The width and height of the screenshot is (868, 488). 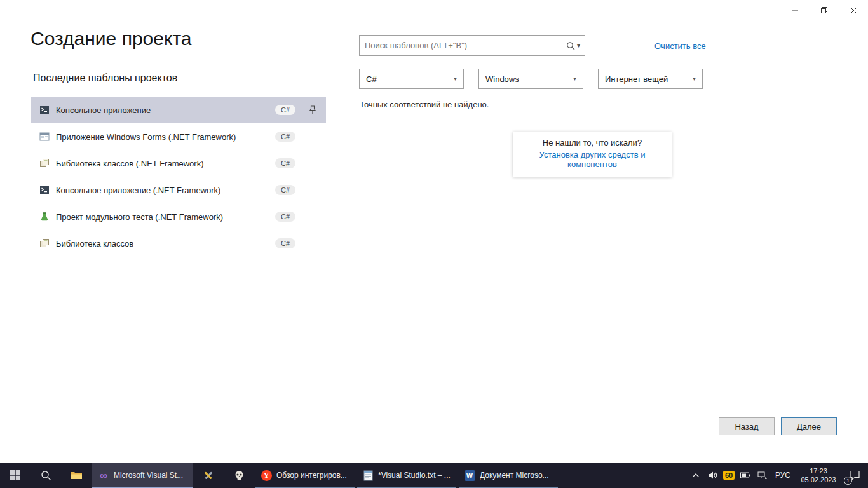 What do you see at coordinates (576, 46) in the screenshot?
I see `search-icon-group: ▾` at bounding box center [576, 46].